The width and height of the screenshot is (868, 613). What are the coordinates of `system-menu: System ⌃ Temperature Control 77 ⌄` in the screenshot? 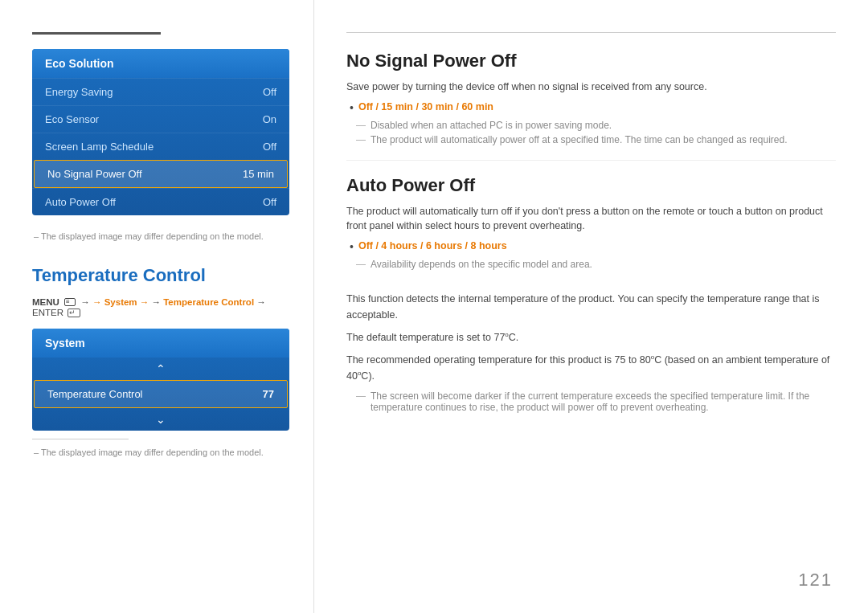 It's located at (161, 379).